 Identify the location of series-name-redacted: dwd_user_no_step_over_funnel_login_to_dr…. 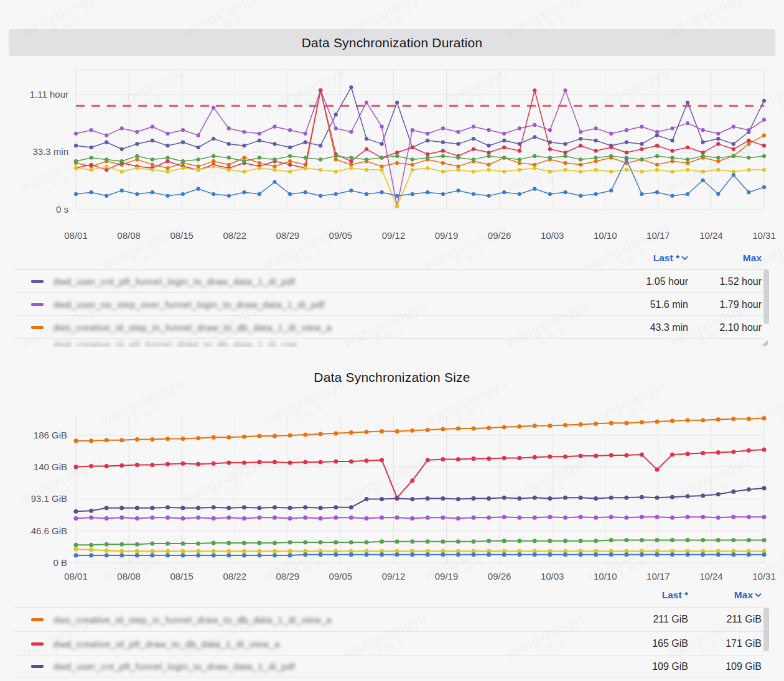
(324, 305).